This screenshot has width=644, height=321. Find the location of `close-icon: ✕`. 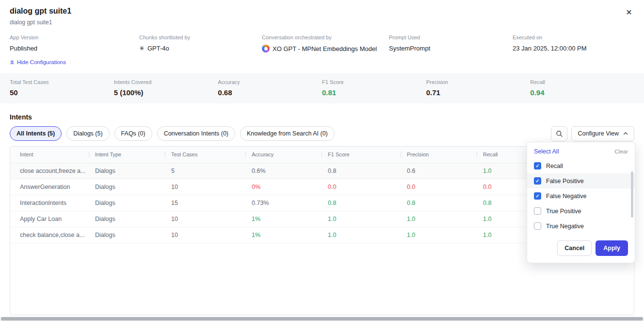

close-icon: ✕ is located at coordinates (629, 12).